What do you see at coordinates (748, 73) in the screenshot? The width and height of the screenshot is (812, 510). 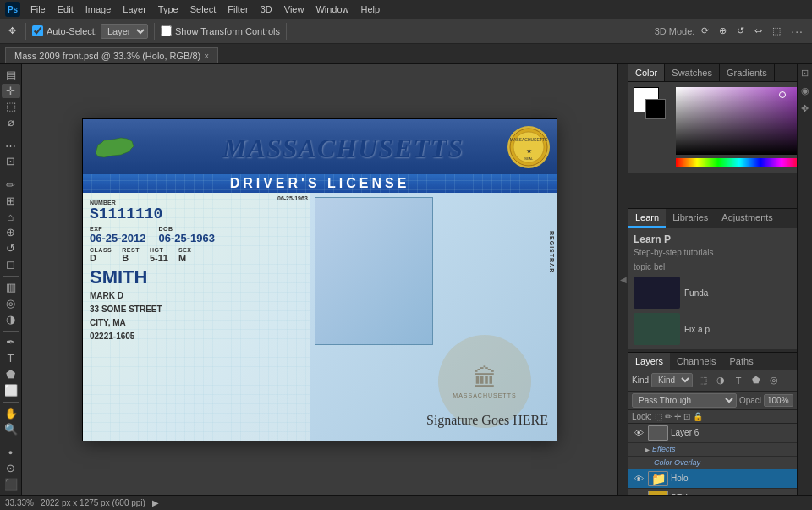 I see `gradients-tab: Gradients` at bounding box center [748, 73].